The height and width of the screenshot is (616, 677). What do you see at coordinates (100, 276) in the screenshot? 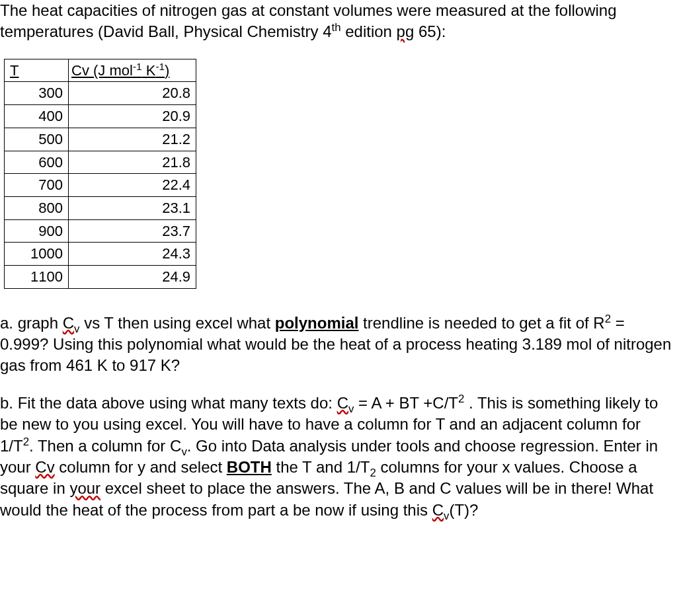
I see `table-row: 110024.9` at bounding box center [100, 276].